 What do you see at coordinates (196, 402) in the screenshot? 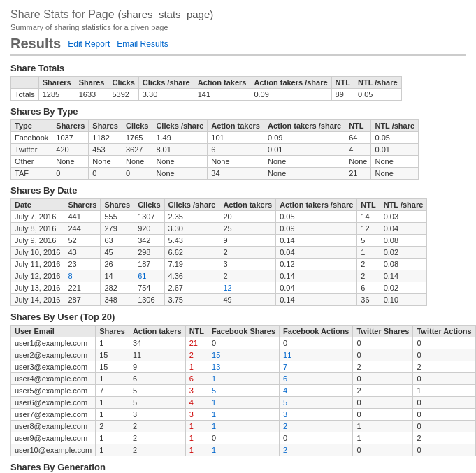
I see `table-cell: 4` at bounding box center [196, 402].